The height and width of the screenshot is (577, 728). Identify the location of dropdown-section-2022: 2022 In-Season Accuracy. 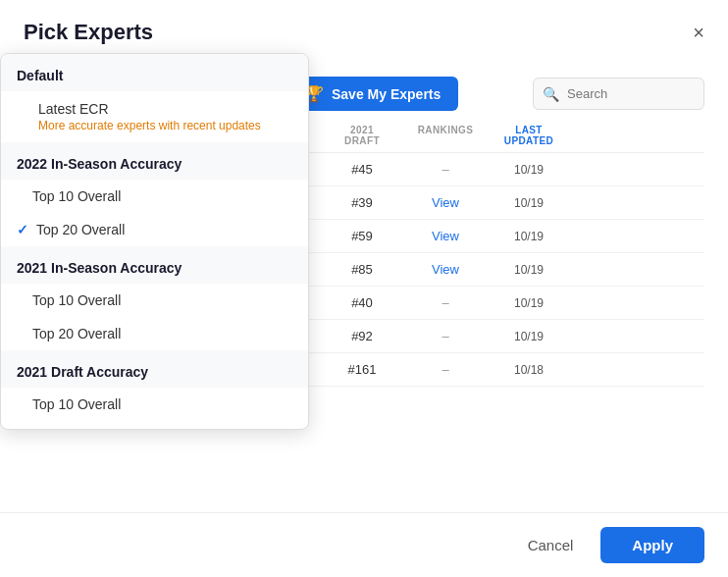
(155, 161).